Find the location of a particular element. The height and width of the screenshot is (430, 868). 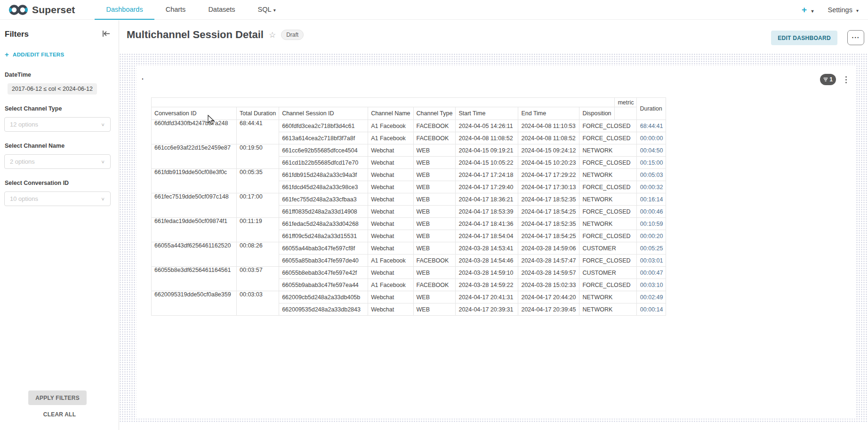

cell-duration: 00:02:49 is located at coordinates (651, 297).